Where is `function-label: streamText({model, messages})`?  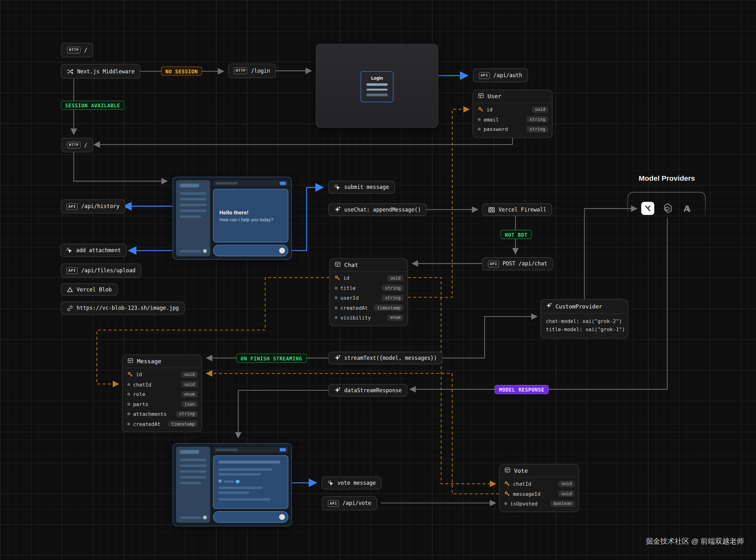
function-label: streamText({model, messages}) is located at coordinates (391, 358).